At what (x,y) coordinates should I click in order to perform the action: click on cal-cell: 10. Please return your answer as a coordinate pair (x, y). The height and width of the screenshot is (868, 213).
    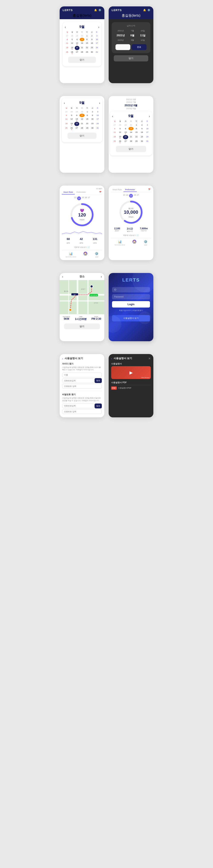
    Looking at the image, I should click on (98, 115).